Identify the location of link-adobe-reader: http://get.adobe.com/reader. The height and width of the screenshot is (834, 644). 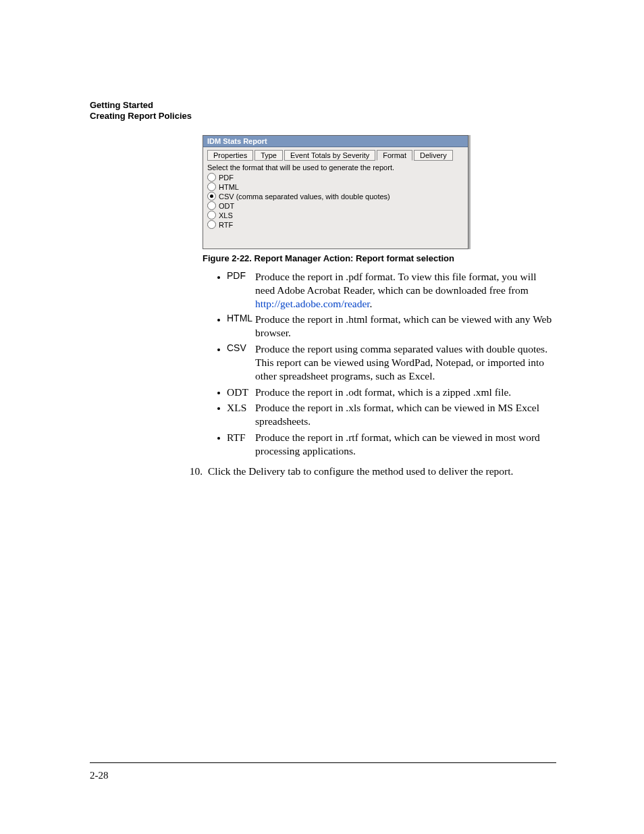
(313, 304).